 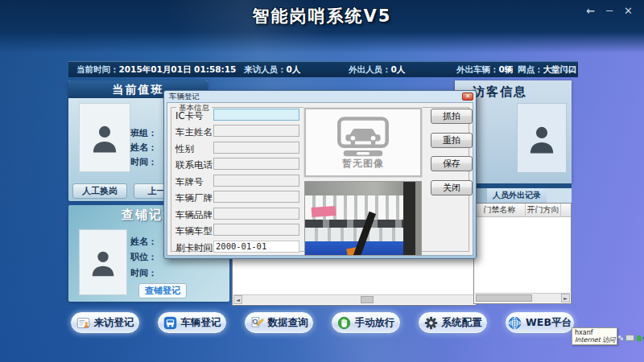 What do you see at coordinates (478, 69) in the screenshot?
I see `status-vehicles-out-label: 外出车辆：` at bounding box center [478, 69].